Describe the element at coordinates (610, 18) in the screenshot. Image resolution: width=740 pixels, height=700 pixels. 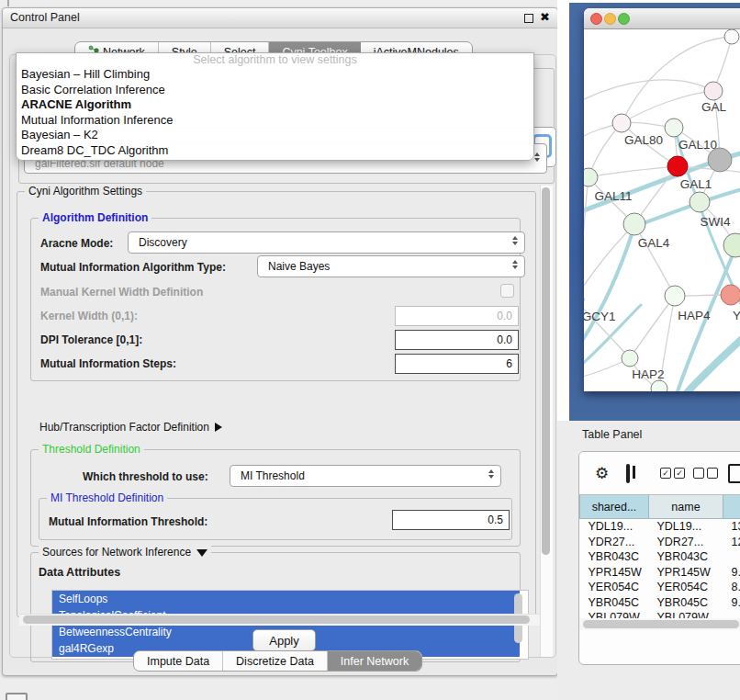
I see `minimize-traffic-light-icon` at that location.